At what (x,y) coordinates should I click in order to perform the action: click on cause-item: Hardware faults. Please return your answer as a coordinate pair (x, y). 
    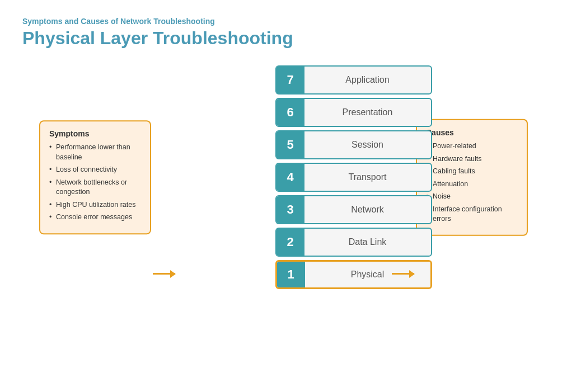
    Looking at the image, I should click on (472, 159).